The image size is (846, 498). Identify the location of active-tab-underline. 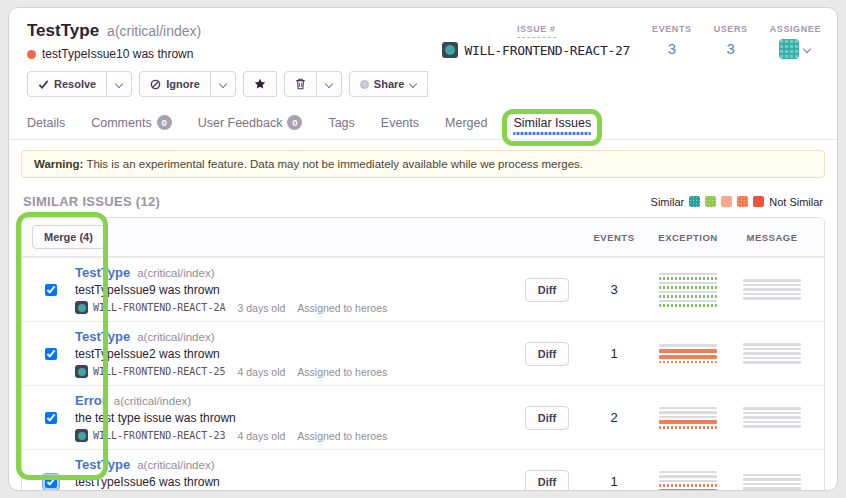
(552, 134).